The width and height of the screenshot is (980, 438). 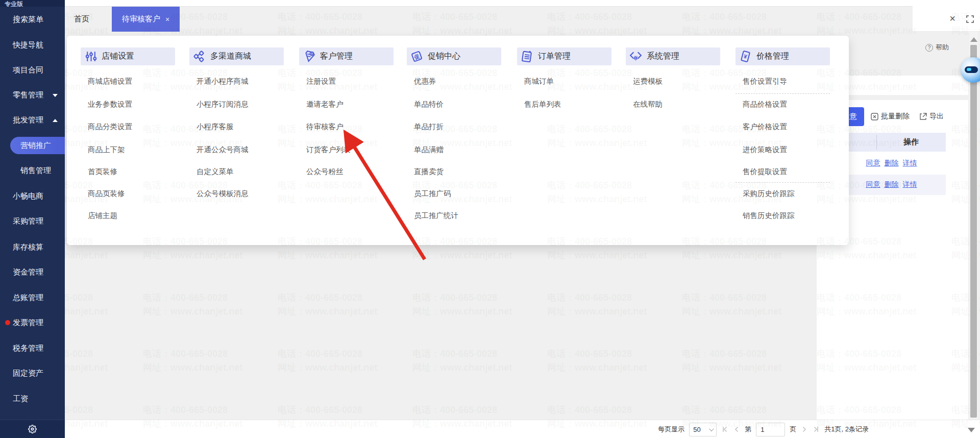 What do you see at coordinates (33, 196) in the screenshot?
I see `sidebar-item-7: 小畅电商` at bounding box center [33, 196].